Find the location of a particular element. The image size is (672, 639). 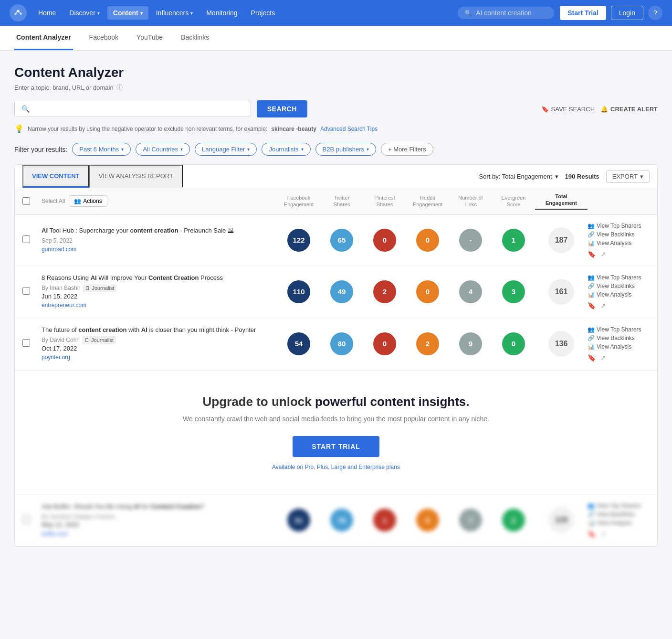

advanced-search-link: Advanced Search Tips is located at coordinates (349, 129).